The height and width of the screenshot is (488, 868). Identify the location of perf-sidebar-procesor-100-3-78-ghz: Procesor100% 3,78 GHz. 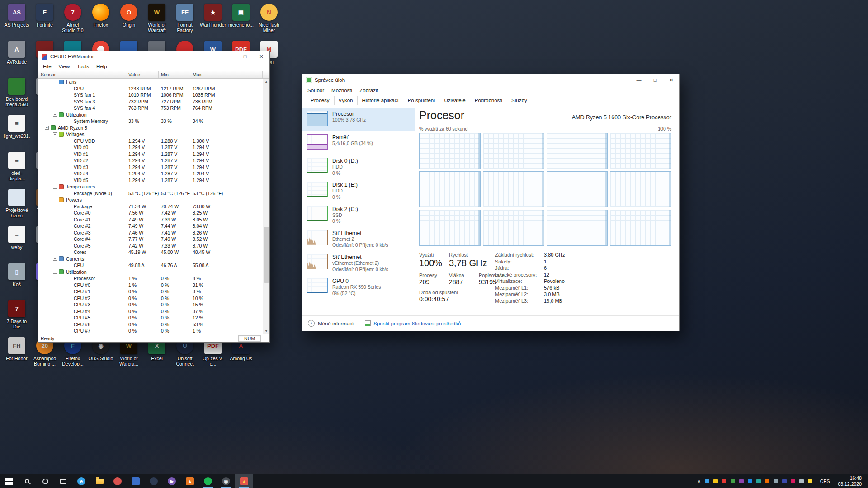
(359, 120).